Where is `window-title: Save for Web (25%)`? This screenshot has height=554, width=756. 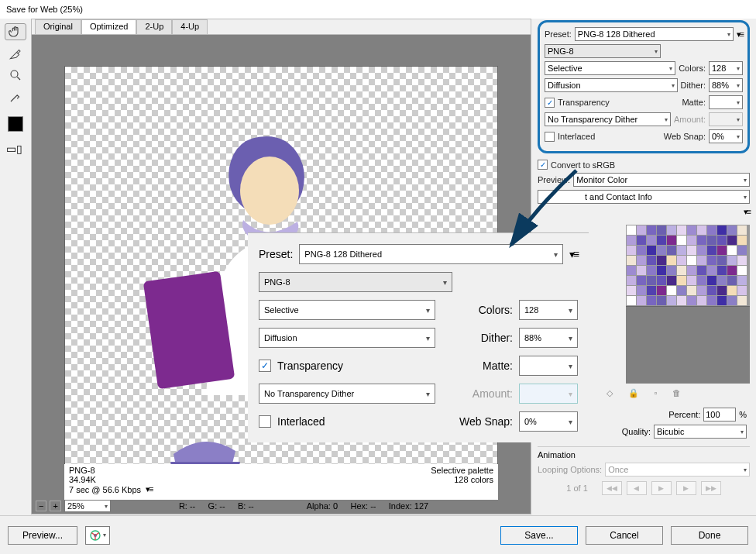 window-title: Save for Web (25%) is located at coordinates (45, 9).